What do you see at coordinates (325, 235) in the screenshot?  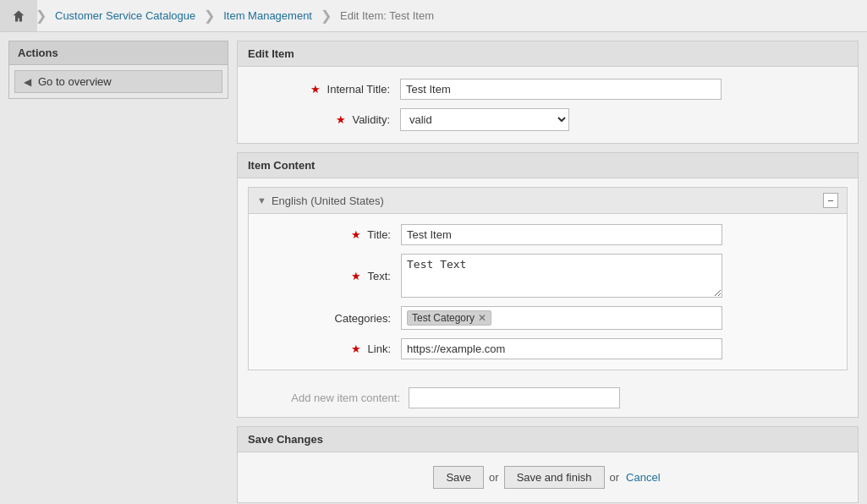 I see `title-label: ★ Title:` at bounding box center [325, 235].